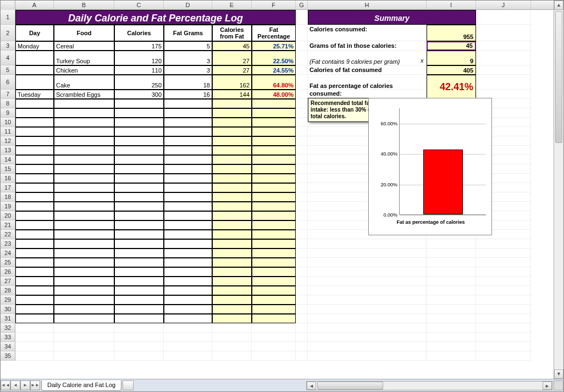 The height and width of the screenshot is (392, 564). What do you see at coordinates (84, 159) in the screenshot?
I see `empty-cell-r14-c1` at bounding box center [84, 159].